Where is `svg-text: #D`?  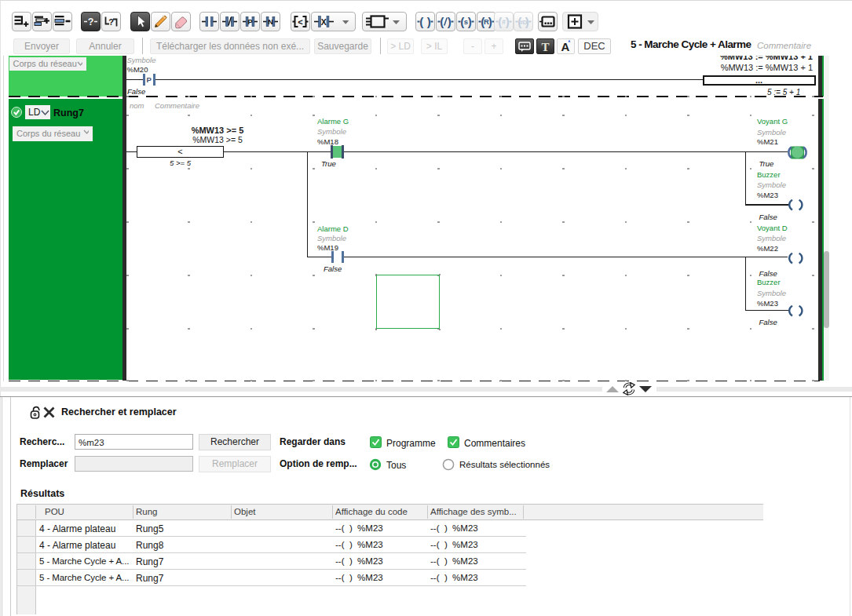
svg-text: #D is located at coordinates (524, 22).